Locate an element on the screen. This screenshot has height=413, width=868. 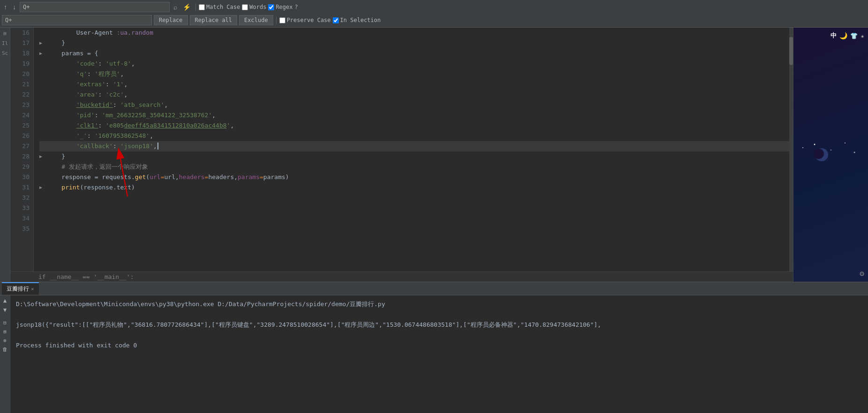
code-line-25: 'clk1': 'e805deeff45a8341512810a026ac44b… is located at coordinates (414, 126).